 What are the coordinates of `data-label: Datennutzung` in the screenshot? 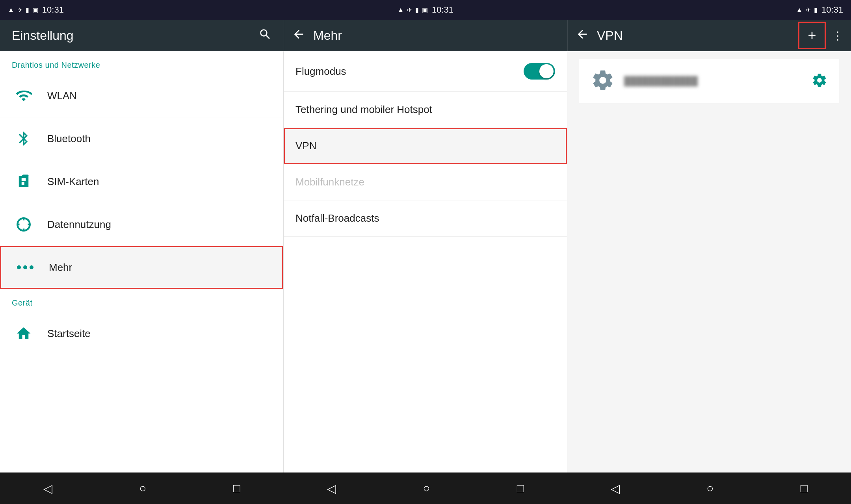 It's located at (79, 224).